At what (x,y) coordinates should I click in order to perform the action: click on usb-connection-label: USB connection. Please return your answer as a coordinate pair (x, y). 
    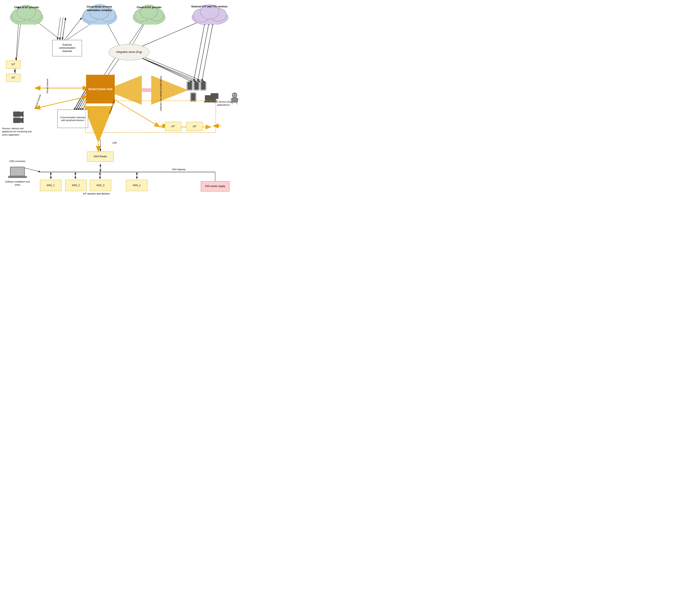
    Looking at the image, I should click on (17, 161).